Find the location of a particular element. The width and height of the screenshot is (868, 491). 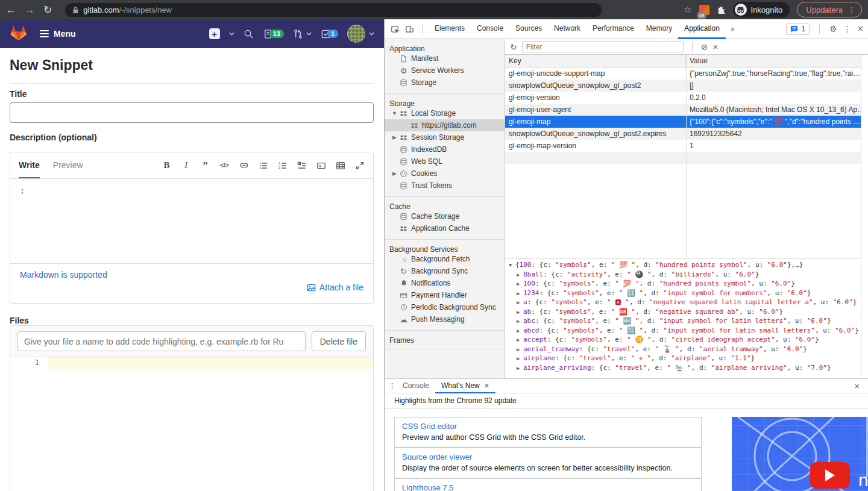

snippet-title-input is located at coordinates (192, 113).